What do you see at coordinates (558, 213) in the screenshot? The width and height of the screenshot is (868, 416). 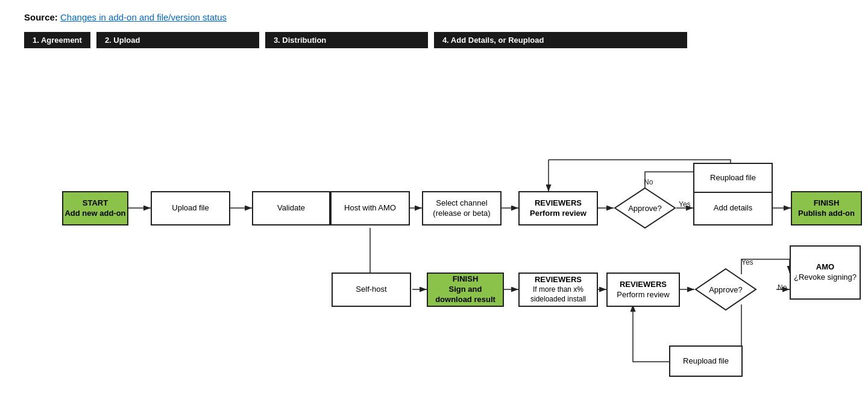 I see `reviewers-top-line2: Perform review` at bounding box center [558, 213].